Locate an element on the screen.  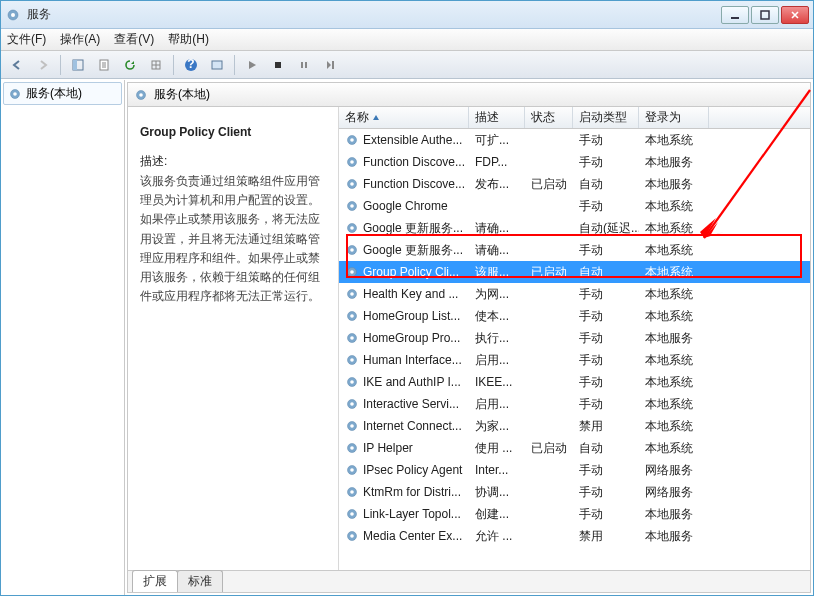
properties-button is located at coordinates (104, 65).